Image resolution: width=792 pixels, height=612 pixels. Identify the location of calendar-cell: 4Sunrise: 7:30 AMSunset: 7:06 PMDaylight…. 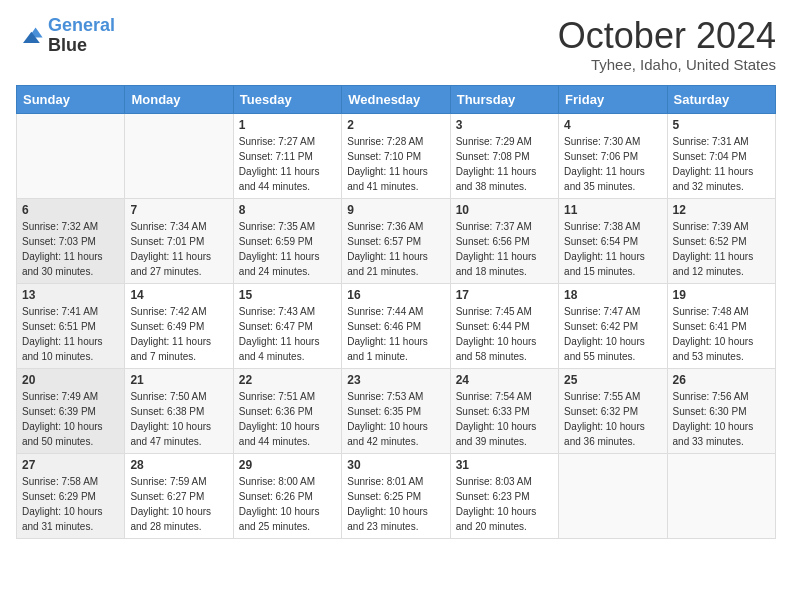
(613, 156).